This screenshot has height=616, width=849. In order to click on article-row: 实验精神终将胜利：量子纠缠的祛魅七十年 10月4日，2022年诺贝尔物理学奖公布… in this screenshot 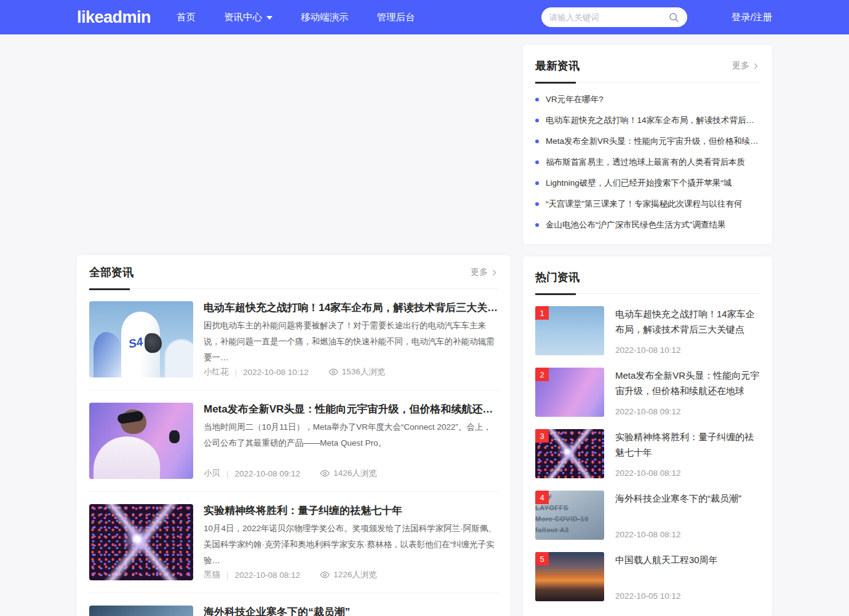, I will do `click(294, 542)`.